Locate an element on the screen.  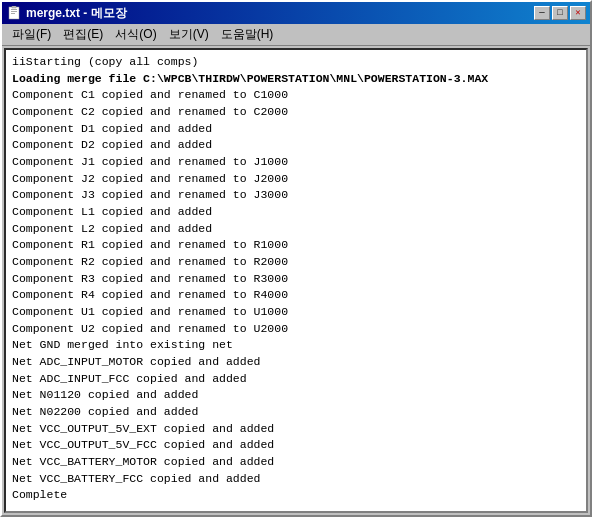
text-line: Net VCC_BATTERY_FCC copied and added is located at coordinates (136, 478).